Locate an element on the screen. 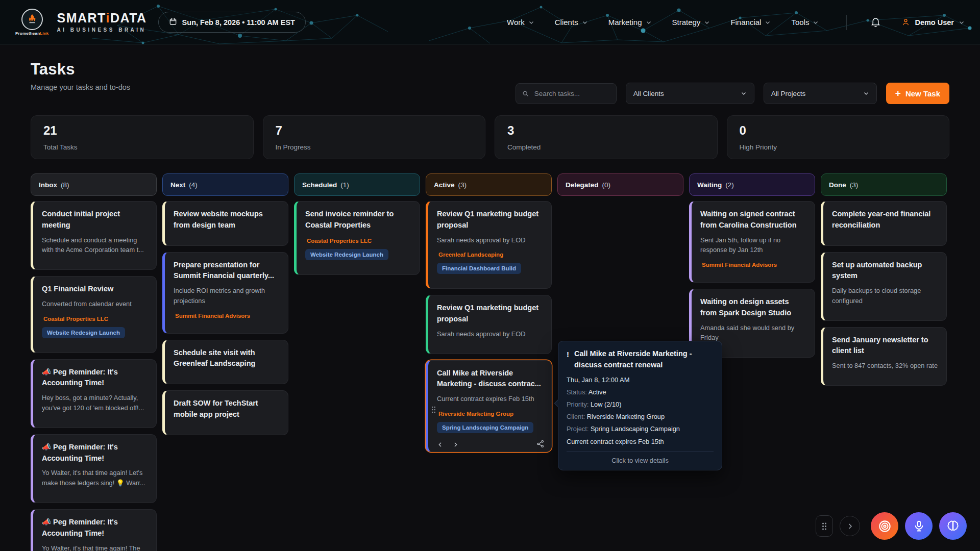  stat-total-tasks: 21 Total Tasks is located at coordinates (142, 137).